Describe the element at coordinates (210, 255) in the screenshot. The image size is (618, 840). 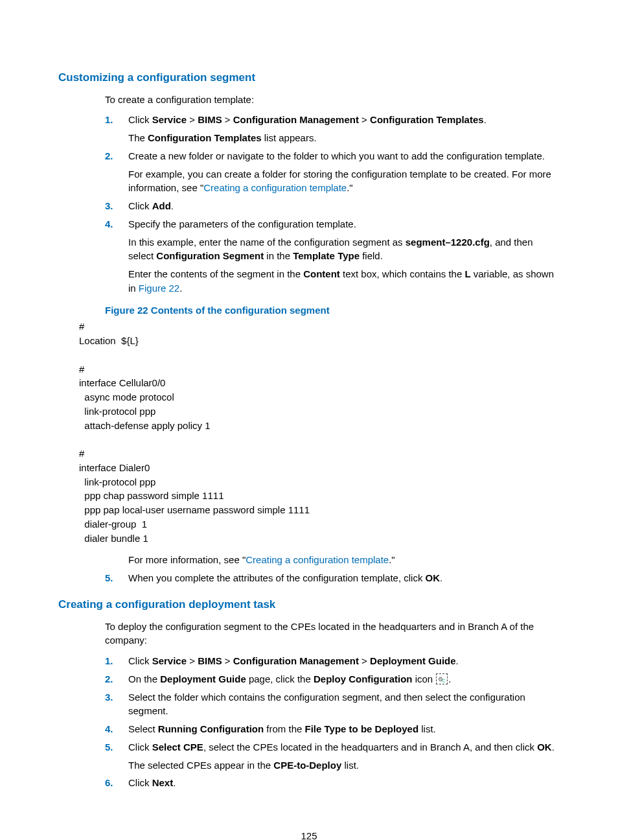
I see `t: Configuration Segment` at that location.